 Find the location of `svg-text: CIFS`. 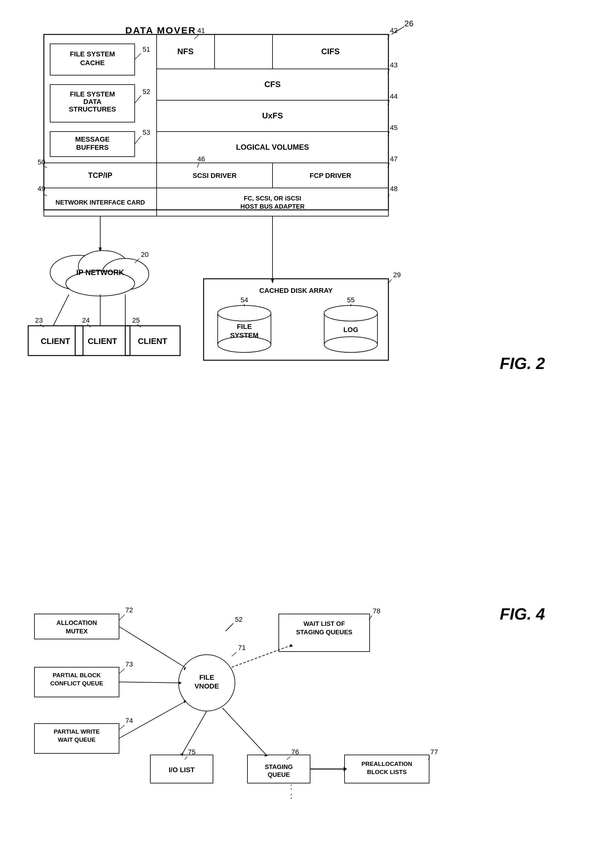

svg-text: CIFS is located at coordinates (330, 52).